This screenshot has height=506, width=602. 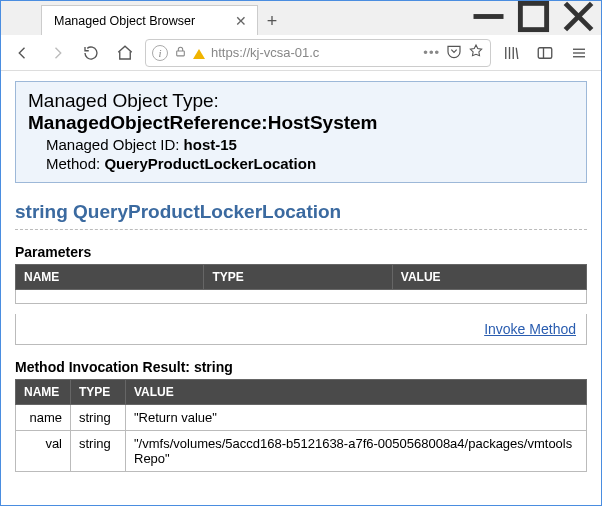 I want to click on mo-id-label: Managed Object ID:, so click(x=112, y=144).